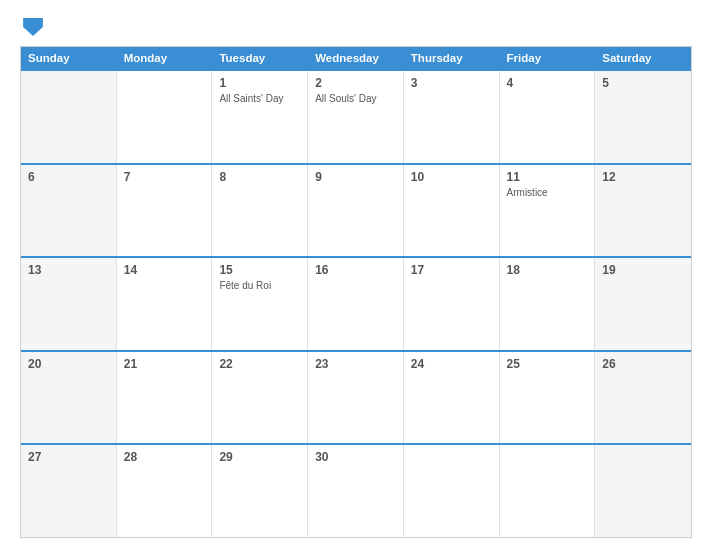 This screenshot has height=550, width=712. What do you see at coordinates (260, 491) in the screenshot?
I see `cal-cell: 29` at bounding box center [260, 491].